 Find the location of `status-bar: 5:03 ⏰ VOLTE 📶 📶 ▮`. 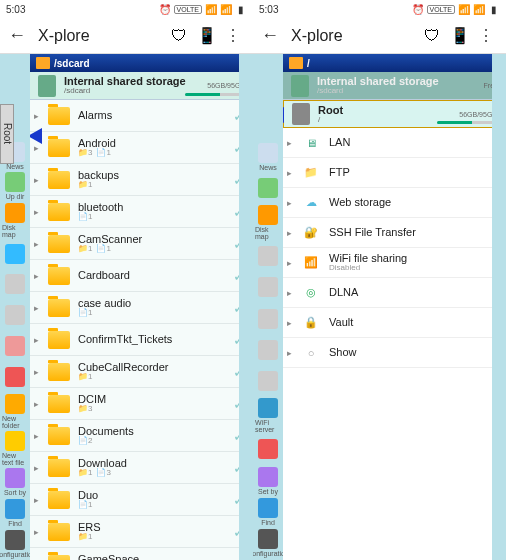

status-bar: 5:03 ⏰ VOLTE 📶 📶 ▮ is located at coordinates (380, 9).